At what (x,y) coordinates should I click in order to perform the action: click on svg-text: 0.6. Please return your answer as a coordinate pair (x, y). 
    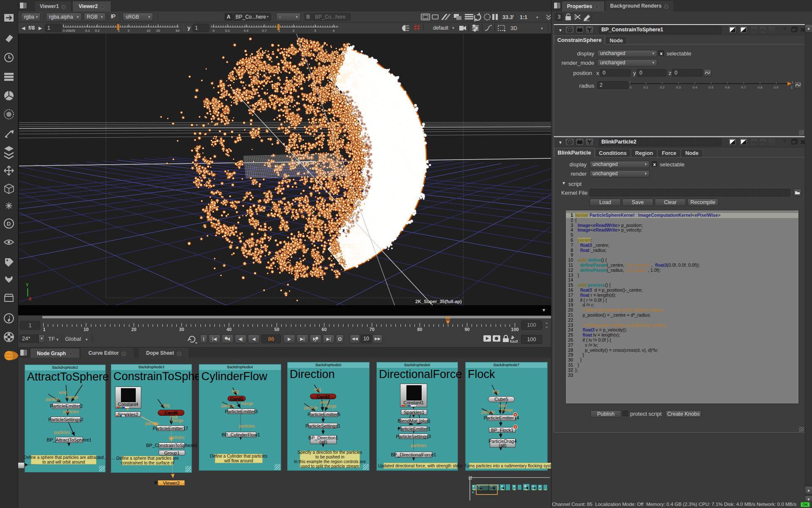
    Looking at the image, I should click on (727, 87).